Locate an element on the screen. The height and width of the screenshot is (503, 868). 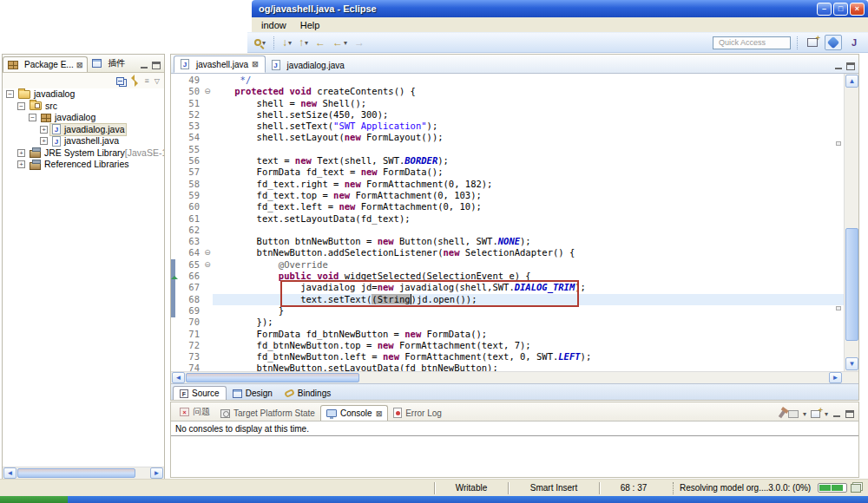
code-line: 70 }); is located at coordinates (515, 323).